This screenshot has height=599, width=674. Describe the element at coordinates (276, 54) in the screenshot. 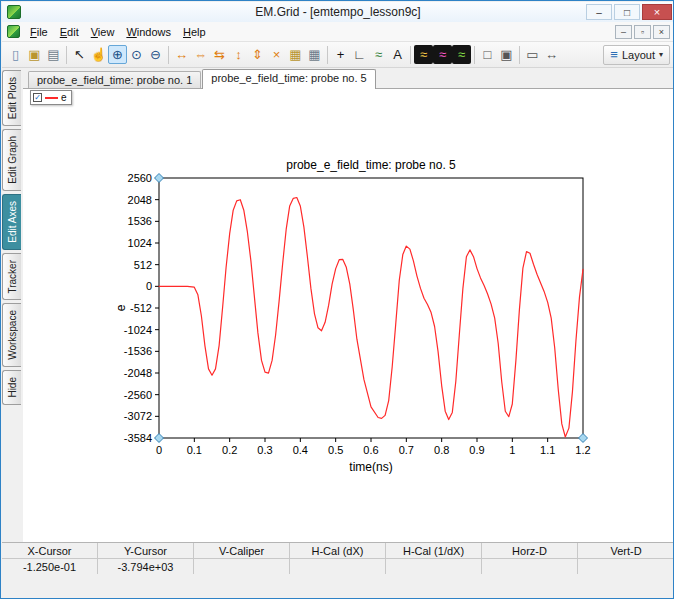

I see `zoom-region-icon: ×` at that location.